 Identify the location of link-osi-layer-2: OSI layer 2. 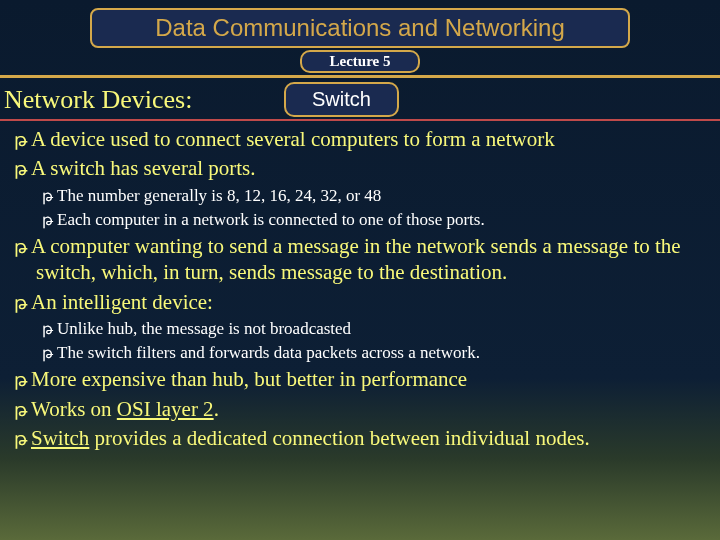
(166, 409).